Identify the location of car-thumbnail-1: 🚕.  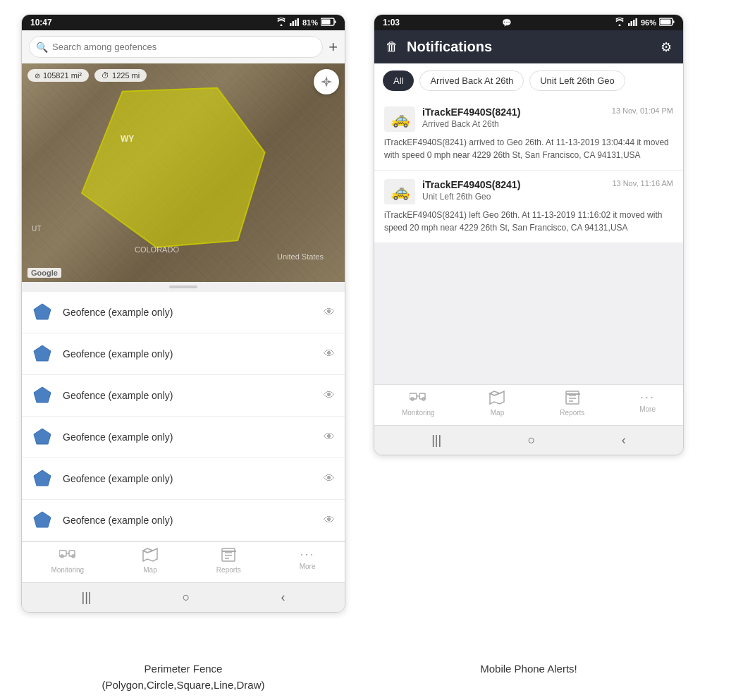
(400, 119).